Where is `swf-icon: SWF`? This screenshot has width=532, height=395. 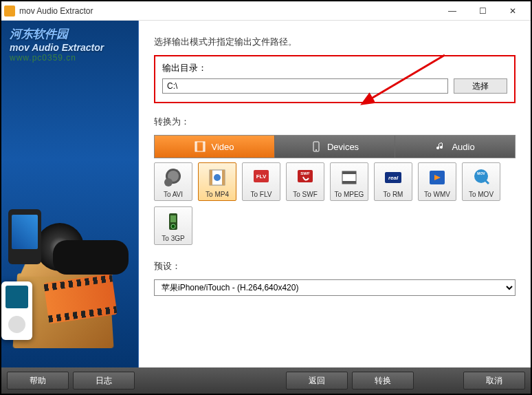 swf-icon: SWF is located at coordinates (305, 178).